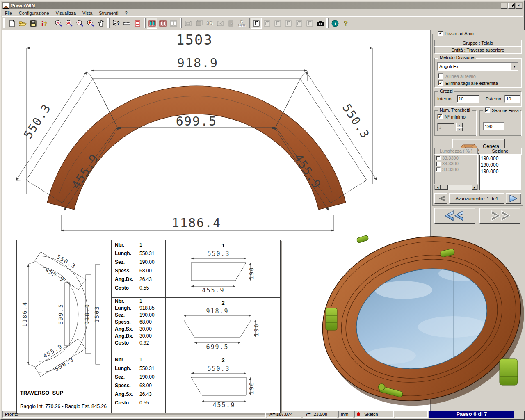 The image size is (525, 420). What do you see at coordinates (173, 23) in the screenshot?
I see `window-panes-gray-icon` at bounding box center [173, 23].